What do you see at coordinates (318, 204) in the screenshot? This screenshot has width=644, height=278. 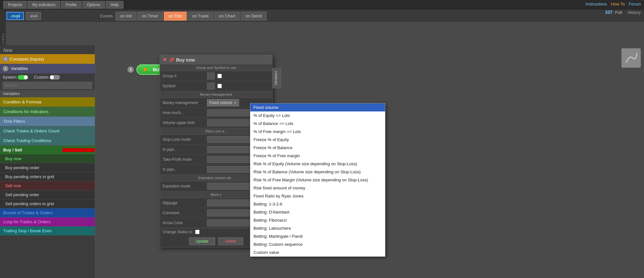 I see `dropdown-option-12: Betting: 1-3-2-6` at bounding box center [318, 204].